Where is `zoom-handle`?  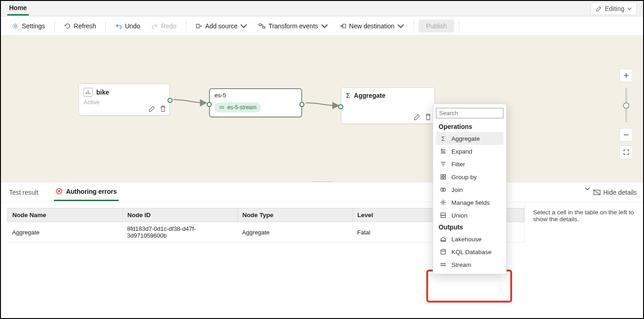 zoom-handle is located at coordinates (626, 106).